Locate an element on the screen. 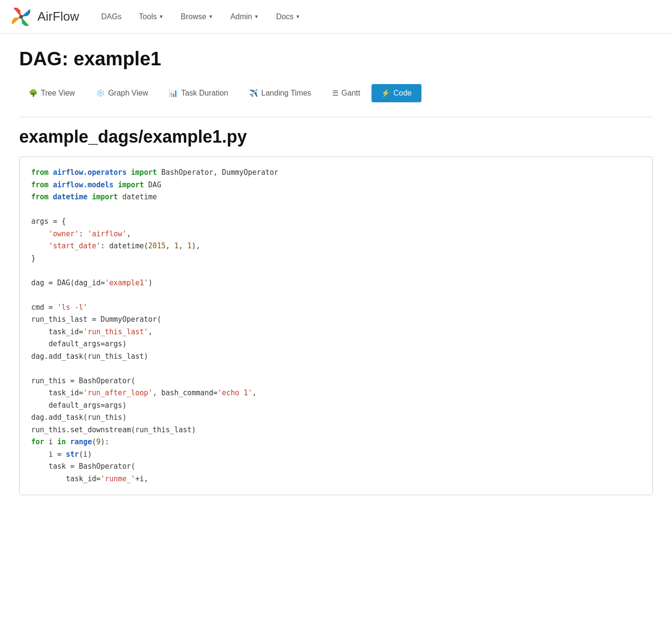 The height and width of the screenshot is (633, 672). tab-task-duration: 📊 Task Duration is located at coordinates (199, 93).